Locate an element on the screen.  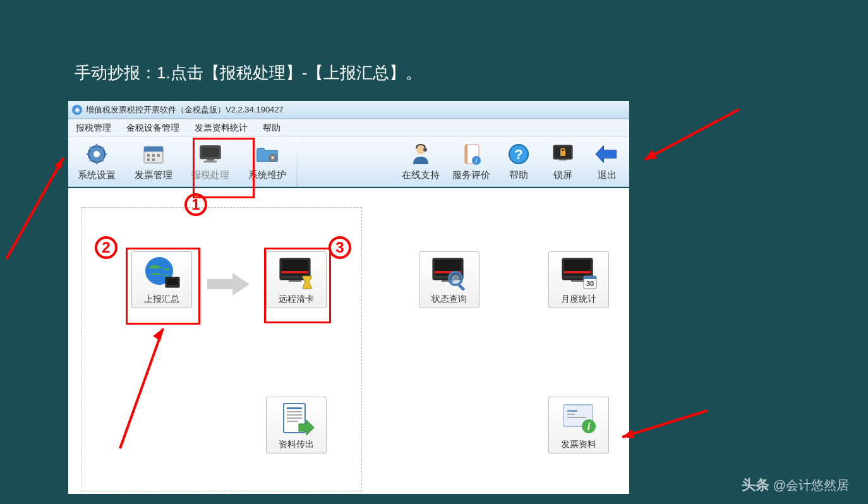
toolbar-service-rating: i 服务评价 is located at coordinates (471, 162).